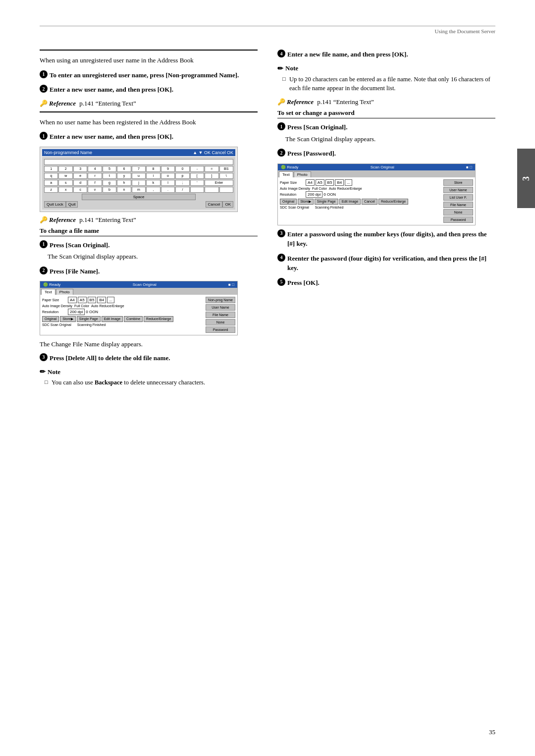 Image resolution: width=535 pixels, height=756 pixels. I want to click on scan1-size-more: ..., so click(111, 300).